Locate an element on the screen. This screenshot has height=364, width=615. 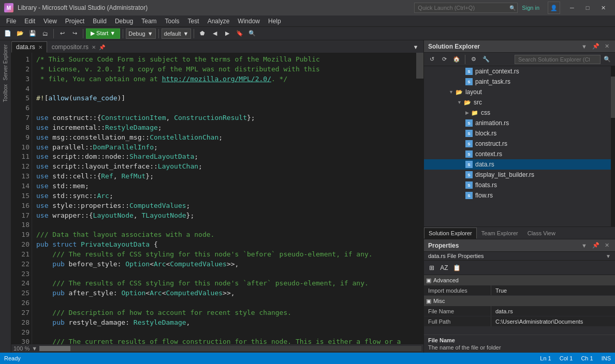
tab-data-rs: data.rs ✕ is located at coordinates (29, 47).